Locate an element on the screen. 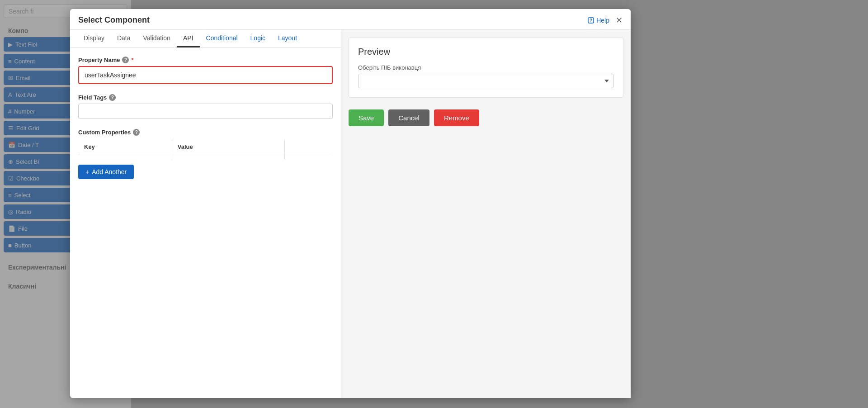 This screenshot has height=408, width=868. save-button: Save is located at coordinates (366, 118).